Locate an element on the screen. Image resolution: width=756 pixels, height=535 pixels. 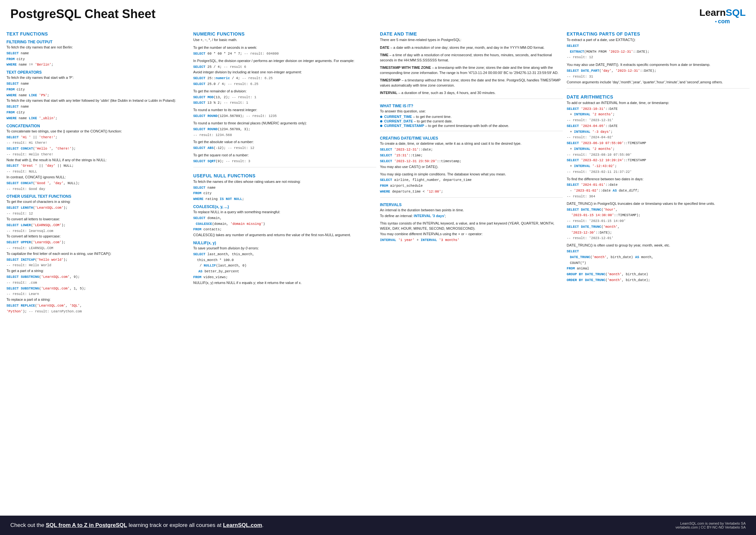
code-arith-4: + INTERVAL '-3 days'; is located at coordinates (658, 132).